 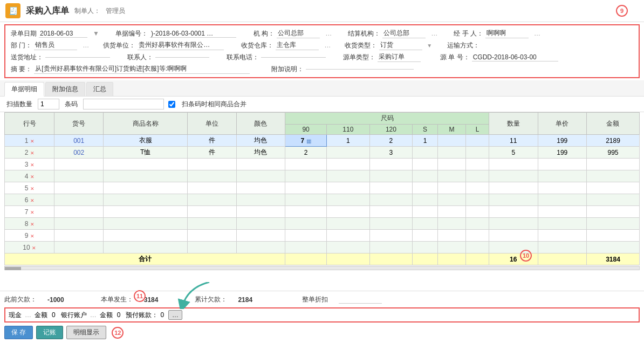 I want to click on journal-button: 记账, so click(x=50, y=332).